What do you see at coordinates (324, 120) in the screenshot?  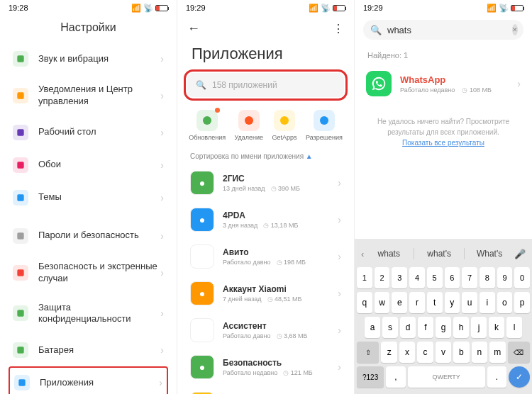 I see `action-icon` at bounding box center [324, 120].